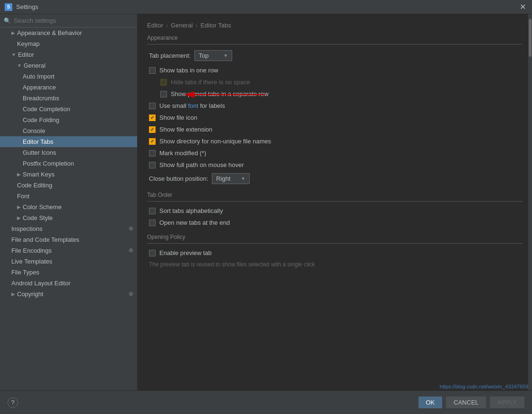 Image resolution: width=532 pixels, height=414 pixels. What do you see at coordinates (335, 94) in the screenshot?
I see `show-pinned-row: Show pinned tabs in a separate row` at bounding box center [335, 94].